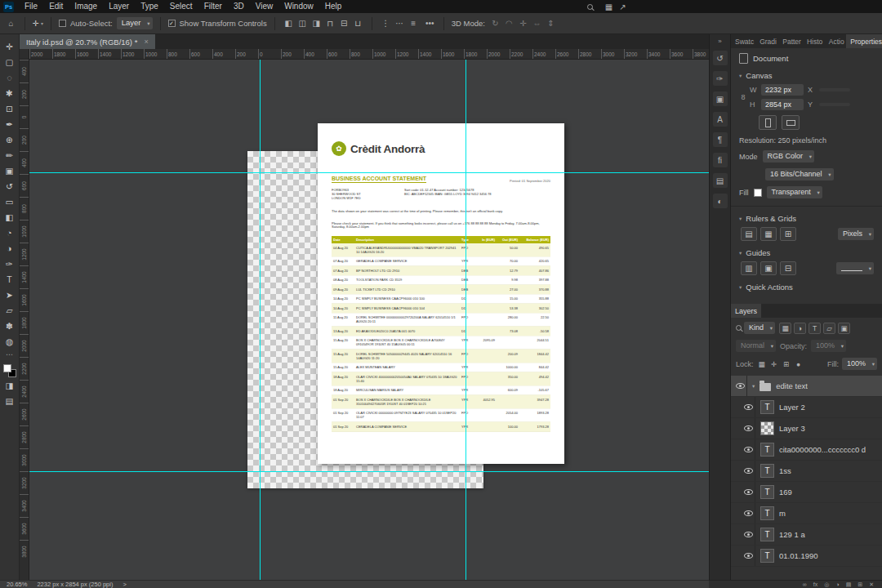  What do you see at coordinates (10, 385) in the screenshot?
I see `quick-mask-icon: ◨` at bounding box center [10, 385].